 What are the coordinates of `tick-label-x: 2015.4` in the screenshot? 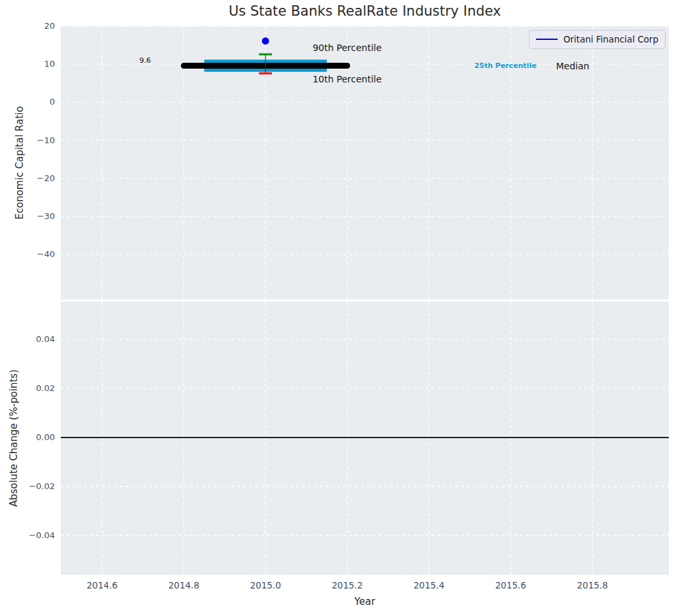 It's located at (429, 585).